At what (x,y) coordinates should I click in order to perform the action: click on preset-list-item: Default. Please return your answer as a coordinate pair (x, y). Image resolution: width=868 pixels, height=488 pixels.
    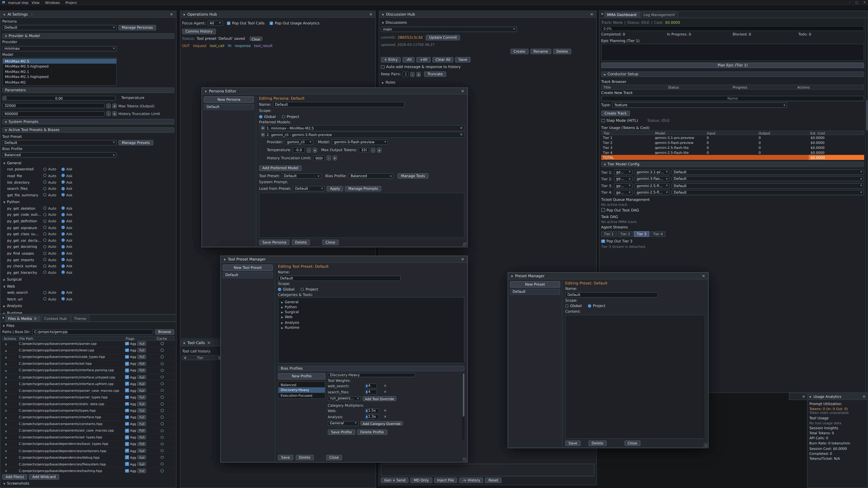
    Looking at the image, I should click on (535, 292).